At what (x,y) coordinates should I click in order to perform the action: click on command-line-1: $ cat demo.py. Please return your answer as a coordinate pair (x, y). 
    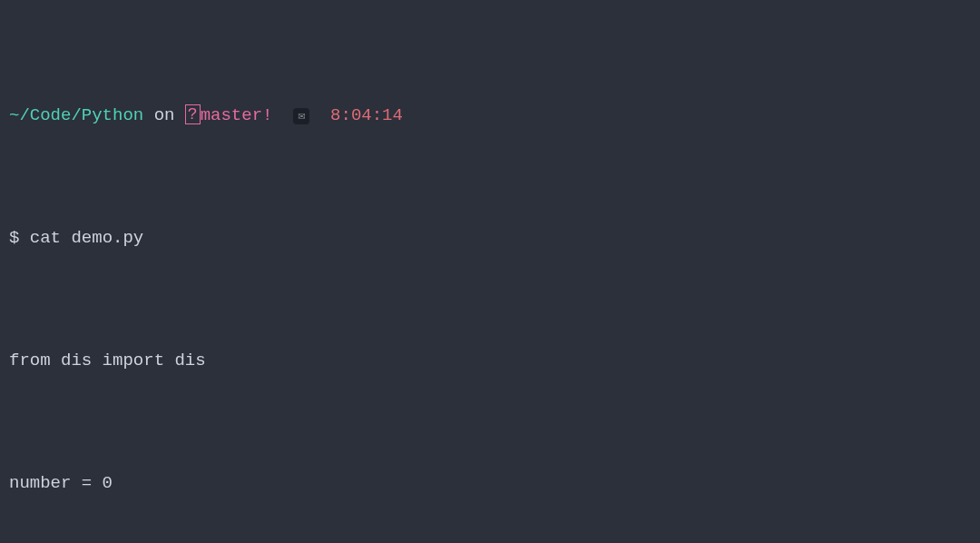
    Looking at the image, I should click on (490, 238).